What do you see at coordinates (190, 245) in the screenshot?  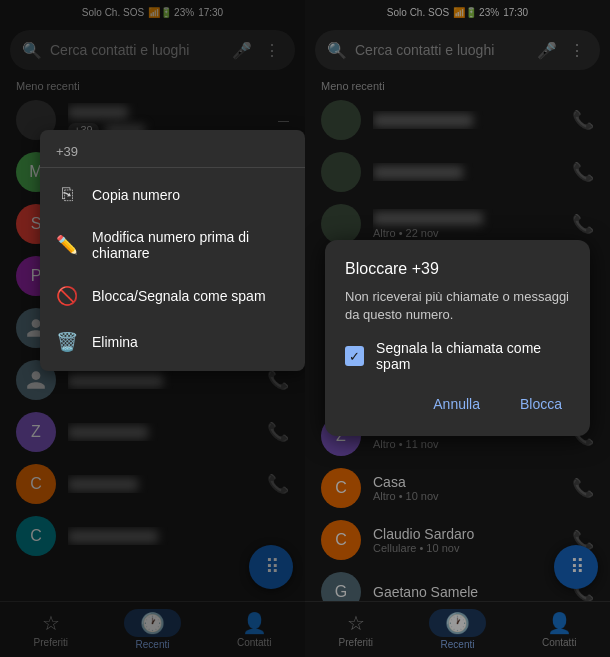 I see `edit-label: Modifica numero prima di chiamare` at bounding box center [190, 245].